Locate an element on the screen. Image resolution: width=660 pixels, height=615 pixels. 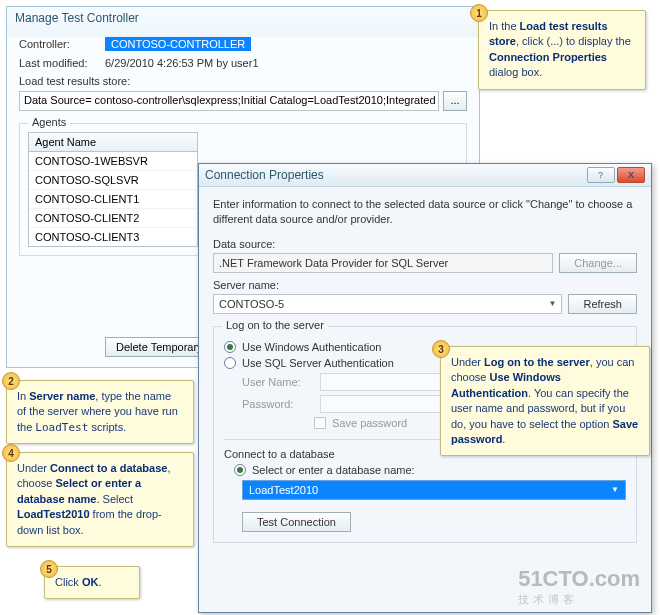
table-row: CONTOSO-CLIENT1 is located at coordinates (113, 200).